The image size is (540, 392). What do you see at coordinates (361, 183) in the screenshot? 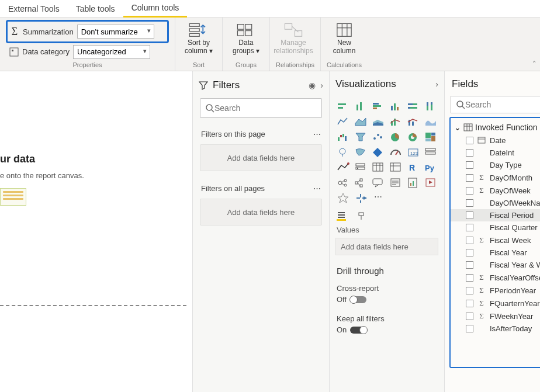
I see `viz-decomposition-tree-icon` at bounding box center [361, 183].